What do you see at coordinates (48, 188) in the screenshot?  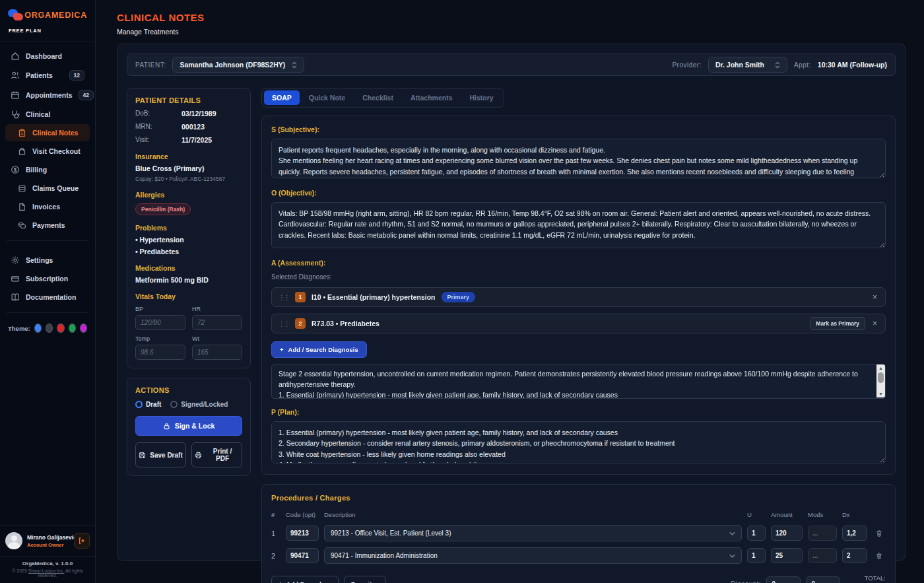 I see `sidebar-item-claims-queue: Claims Queue` at bounding box center [48, 188].